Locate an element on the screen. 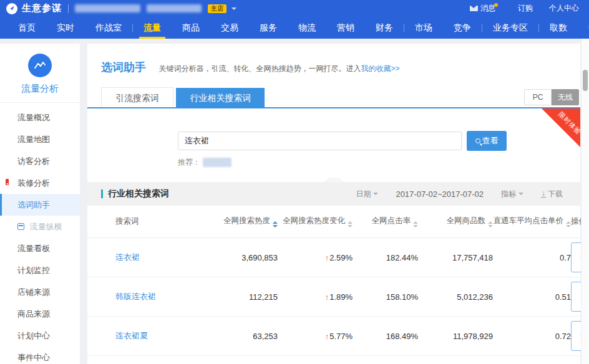 This screenshot has width=589, height=364. sidebar-item-event-center: 事件中心 is located at coordinates (40, 355).